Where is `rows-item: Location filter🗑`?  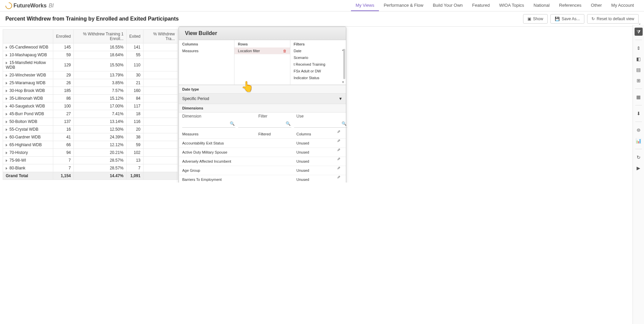 rows-item: Location filter🗑 is located at coordinates (262, 51).